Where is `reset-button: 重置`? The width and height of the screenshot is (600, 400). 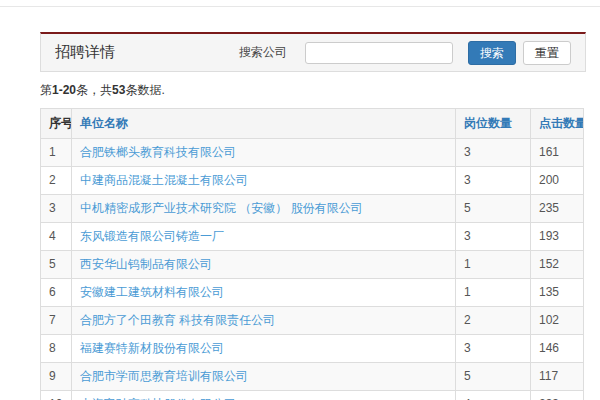
reset-button: 重置 is located at coordinates (547, 53).